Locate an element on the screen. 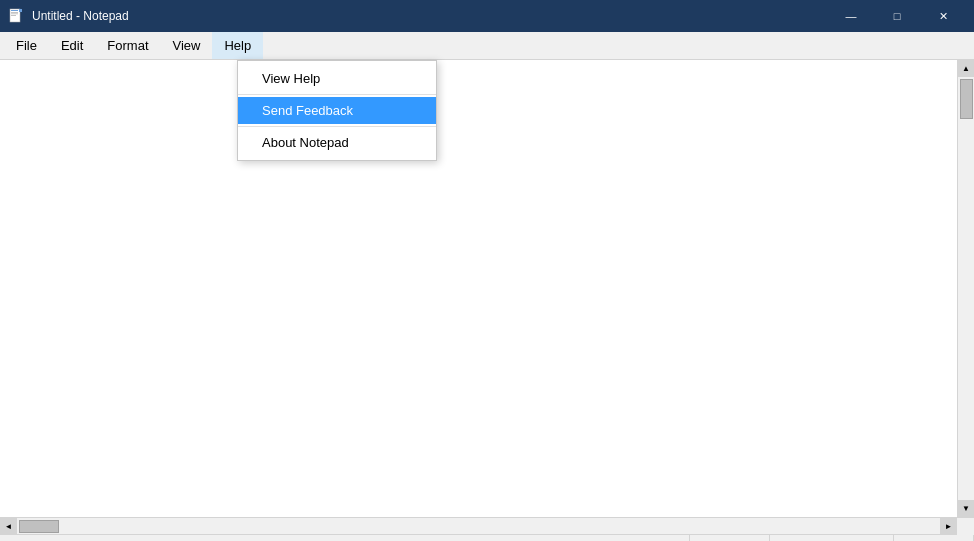 The image size is (974, 541). minimize-button: — is located at coordinates (851, 16).